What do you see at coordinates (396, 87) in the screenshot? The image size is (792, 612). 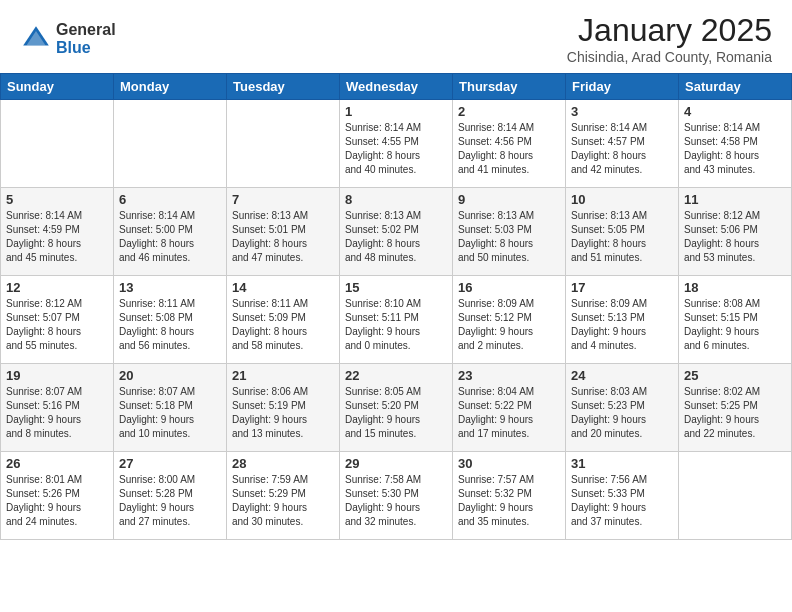 I see `weekday-header-wednesday: Wednesday` at bounding box center [396, 87].